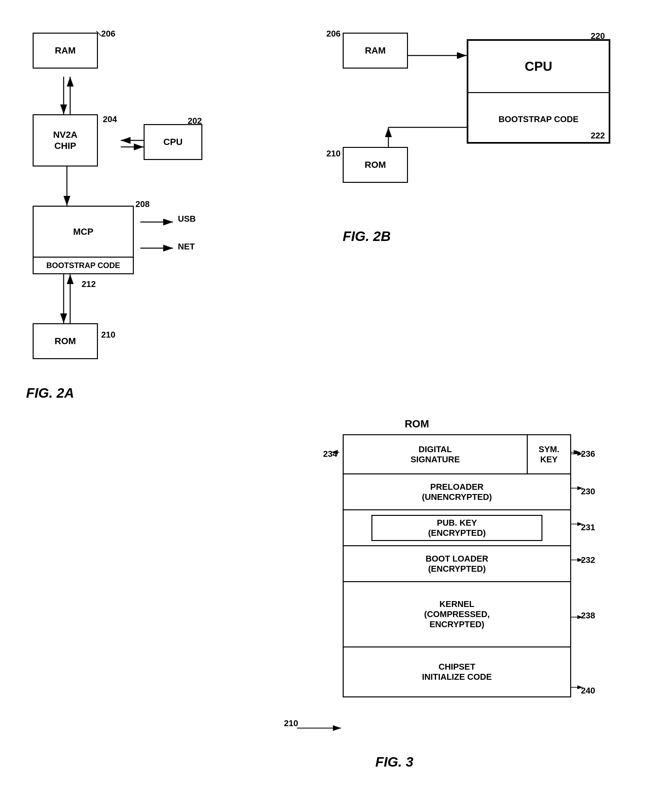 The image size is (672, 796). I want to click on fig3-preloader: PRELOADER (UNENCRYPTED), so click(457, 492).